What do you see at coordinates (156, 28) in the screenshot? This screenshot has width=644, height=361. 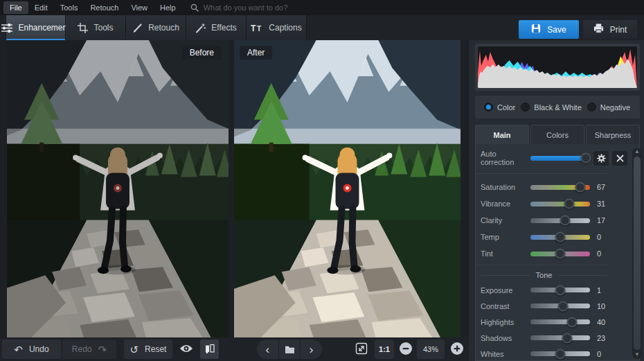 I see `toolbar-tabs: Enhancement Tools Retouch` at bounding box center [156, 28].